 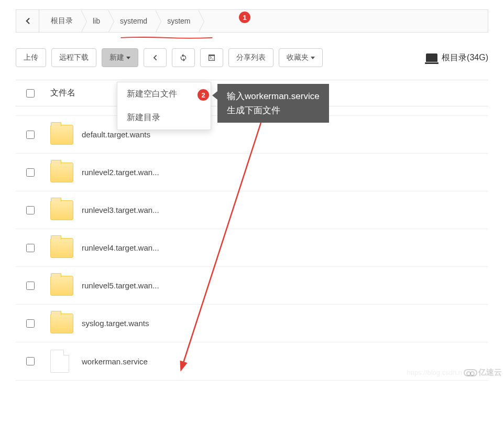 What do you see at coordinates (177, 21) in the screenshot?
I see `crumb-system: system` at bounding box center [177, 21].